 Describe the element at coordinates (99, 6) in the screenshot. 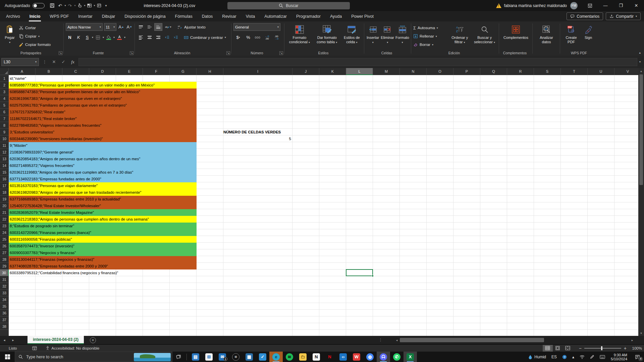

I see `quick-layout-icon` at that location.